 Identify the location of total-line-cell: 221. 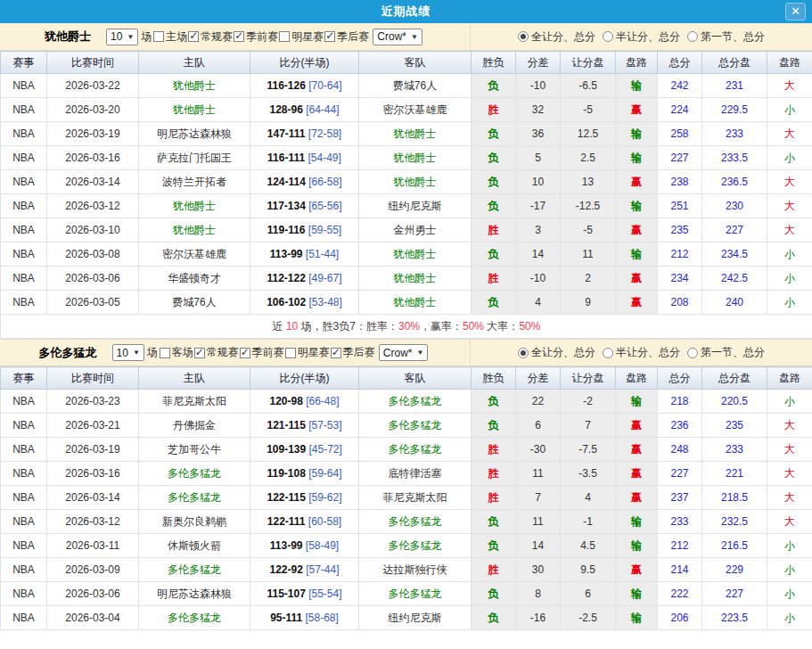
(734, 474).